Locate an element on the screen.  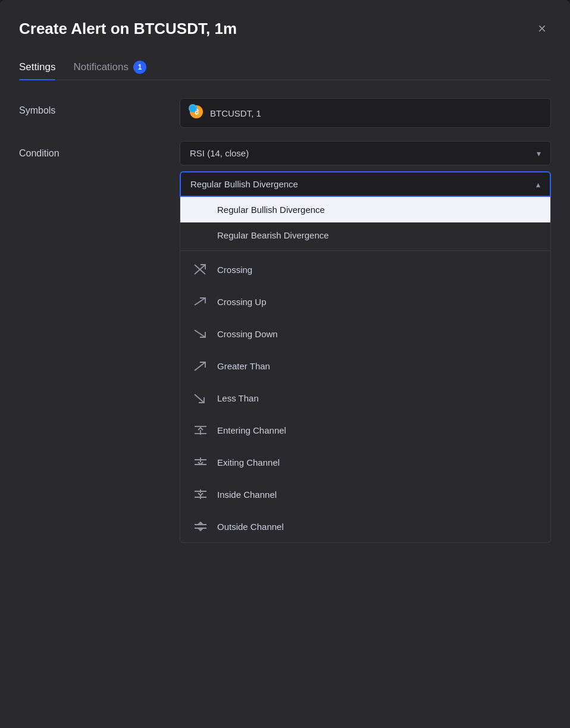
less-than-icon is located at coordinates (201, 398).